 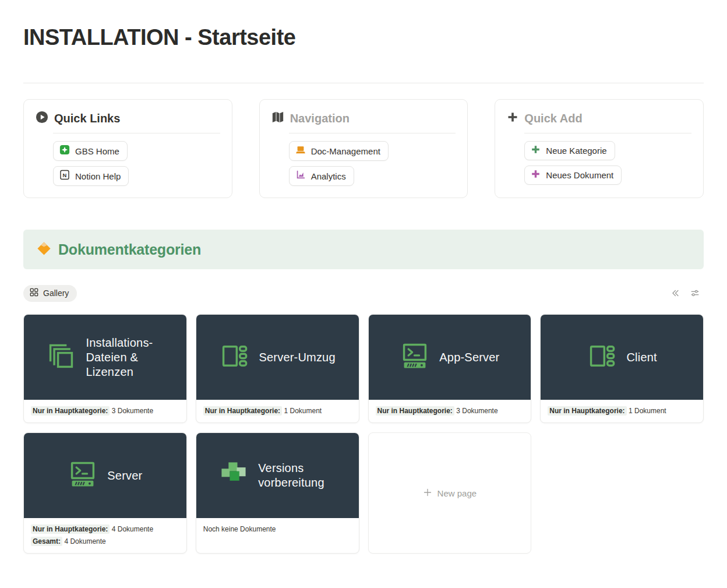 I want to click on card-cover: Server-Umzug, so click(x=277, y=357).